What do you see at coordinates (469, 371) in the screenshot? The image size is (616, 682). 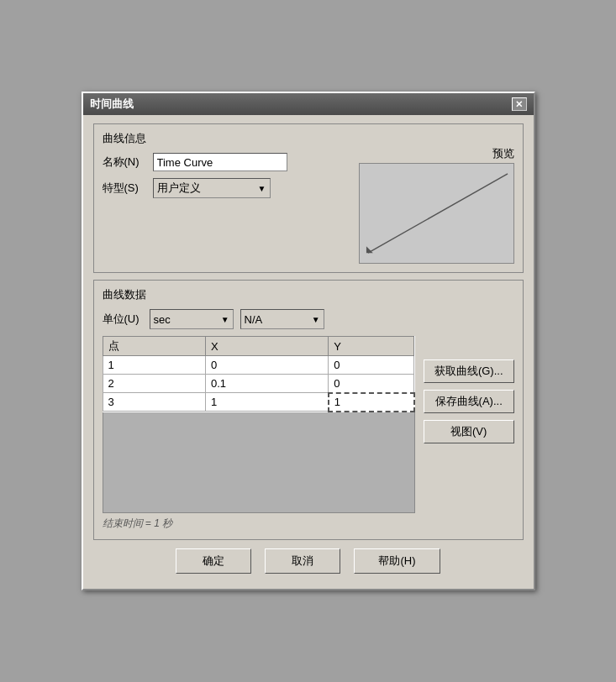 I see `get-curve-button: 获取曲线(G)...` at bounding box center [469, 371].